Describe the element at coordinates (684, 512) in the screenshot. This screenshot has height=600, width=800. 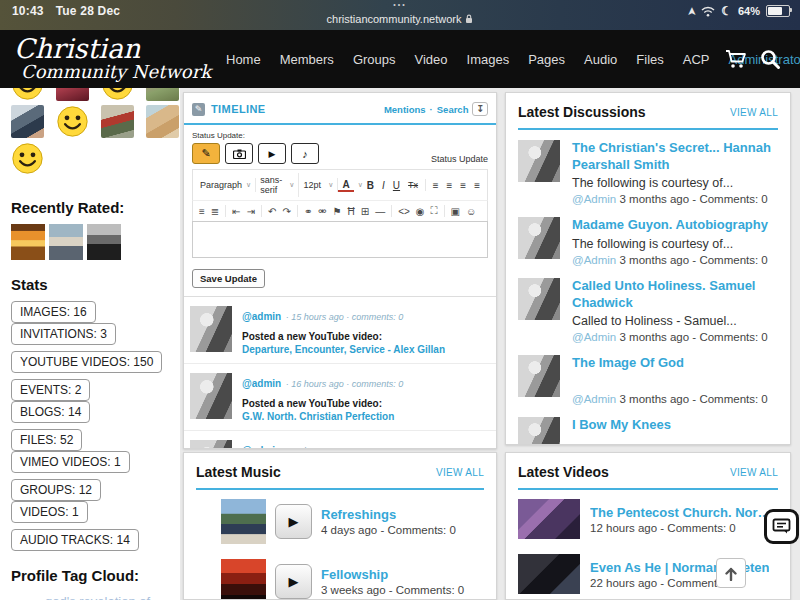
I see `video-title-link: The Pentecost Church. Norman...` at that location.